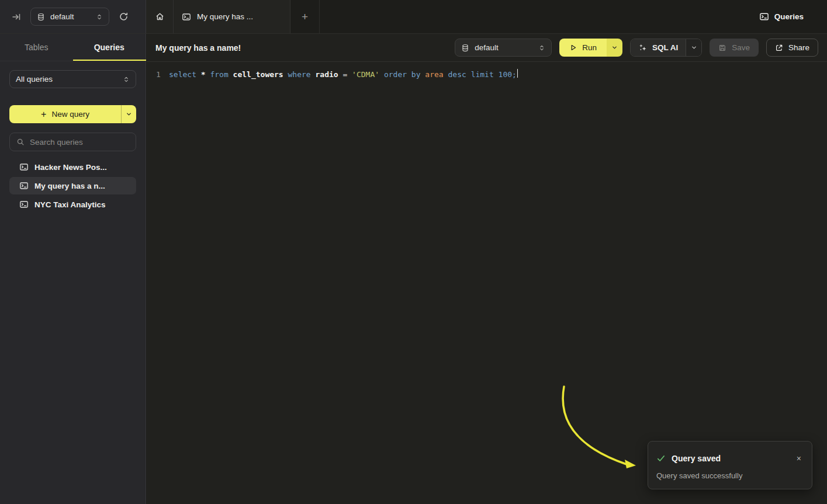 This screenshot has height=504, width=827. I want to click on toast-title: Query saved, so click(730, 458).